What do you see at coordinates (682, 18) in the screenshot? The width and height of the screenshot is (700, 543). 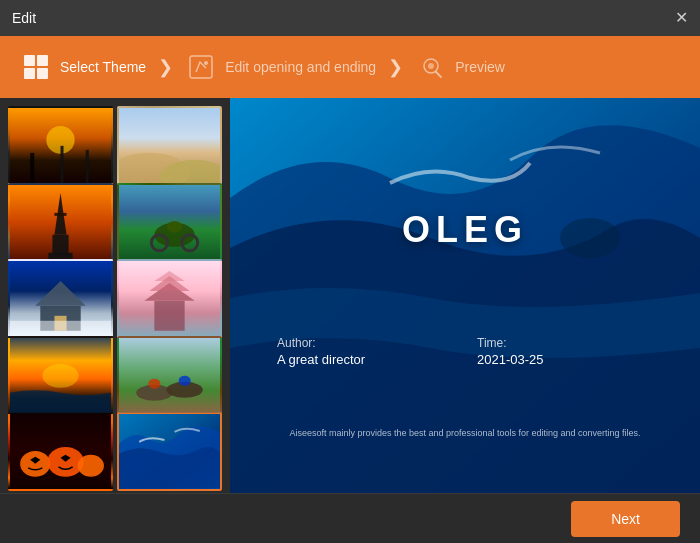 I see `close-button: ✕` at bounding box center [682, 18].